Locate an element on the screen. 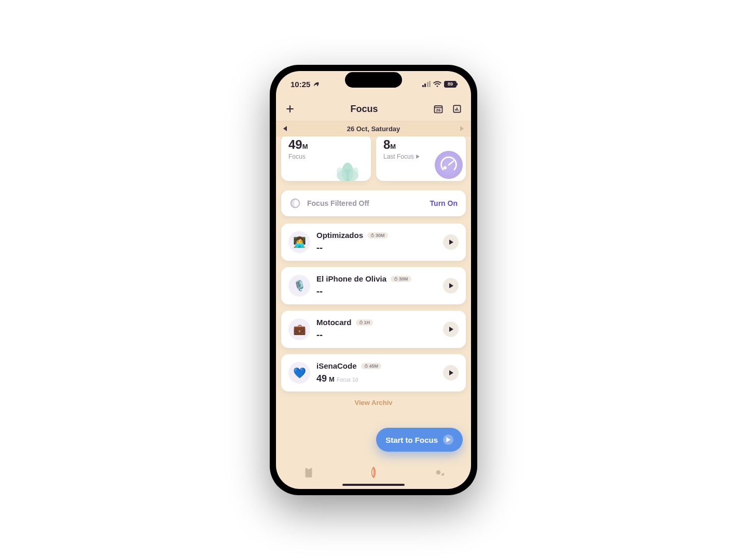 The image size is (747, 560). signal-icon is located at coordinates (426, 84).